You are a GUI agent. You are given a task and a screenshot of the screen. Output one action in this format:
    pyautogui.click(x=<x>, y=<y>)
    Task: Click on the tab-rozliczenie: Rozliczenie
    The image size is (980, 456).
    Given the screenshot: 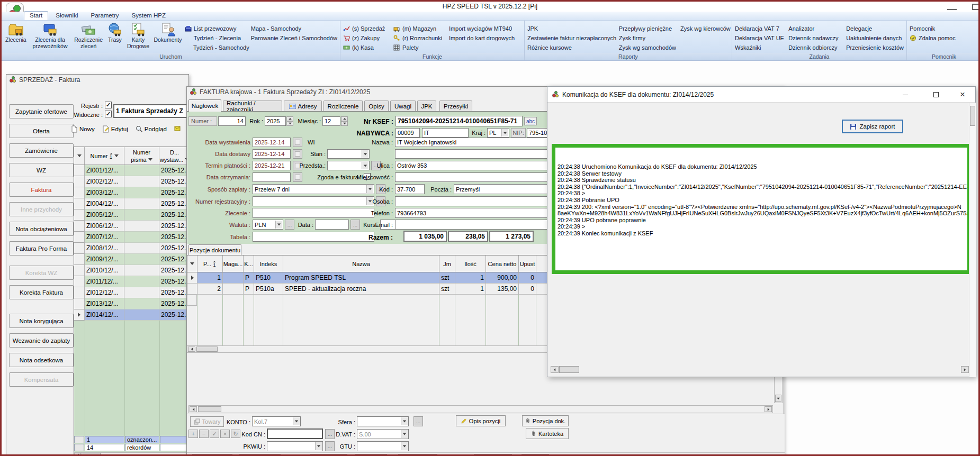 What is the action you would take?
    pyautogui.click(x=343, y=106)
    